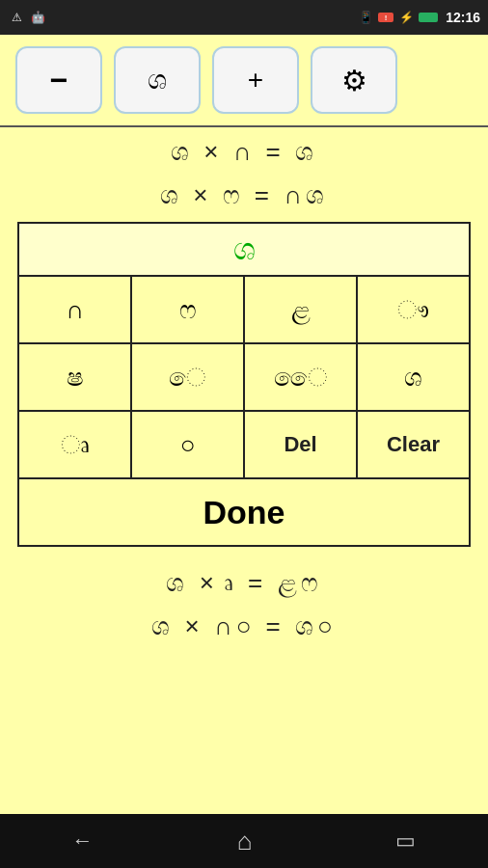 This screenshot has height=868, width=488. I want to click on status-left-icons: ⚠ 🤖, so click(27, 17).